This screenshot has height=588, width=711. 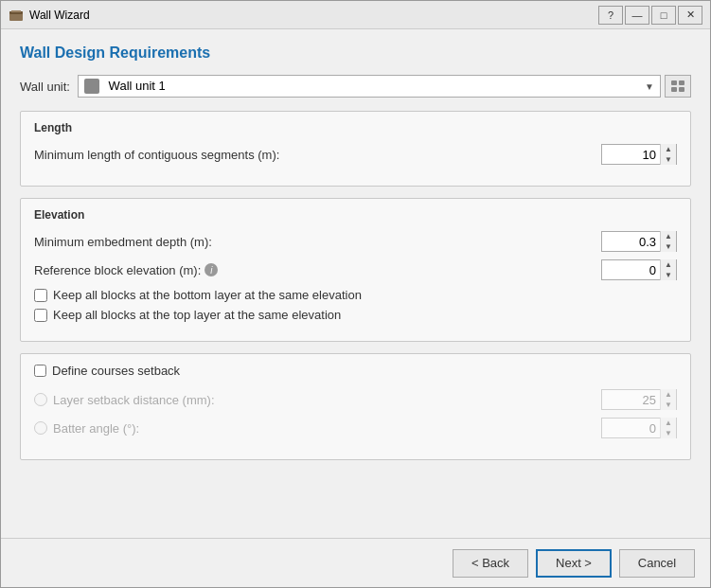 What do you see at coordinates (668, 154) in the screenshot?
I see `min-length-spin-buttons: ▲ ▼` at bounding box center [668, 154].